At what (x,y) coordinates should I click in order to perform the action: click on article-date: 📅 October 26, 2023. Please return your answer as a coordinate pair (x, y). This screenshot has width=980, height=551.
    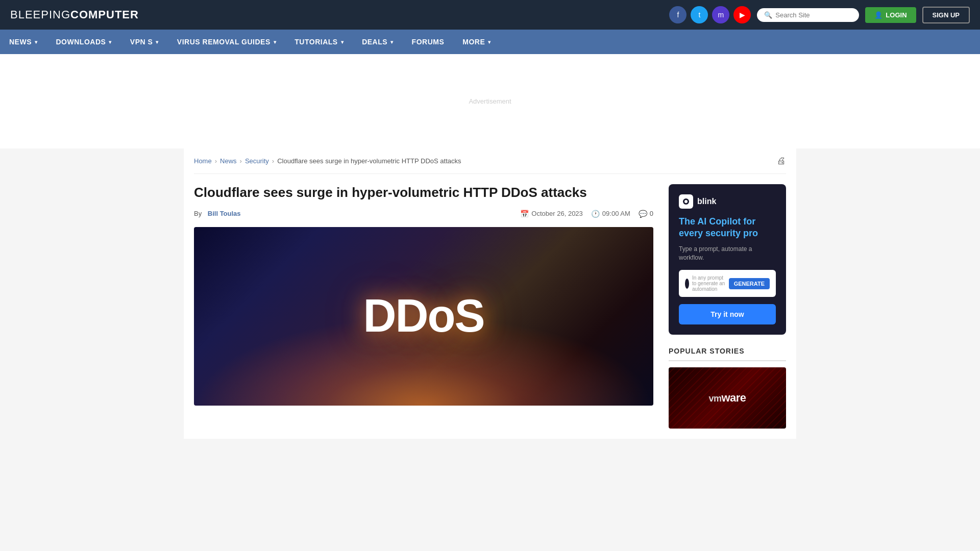
    Looking at the image, I should click on (551, 214).